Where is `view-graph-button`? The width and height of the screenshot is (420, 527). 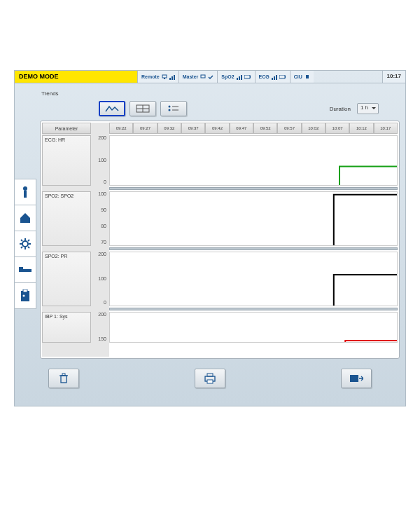 view-graph-button is located at coordinates (112, 109).